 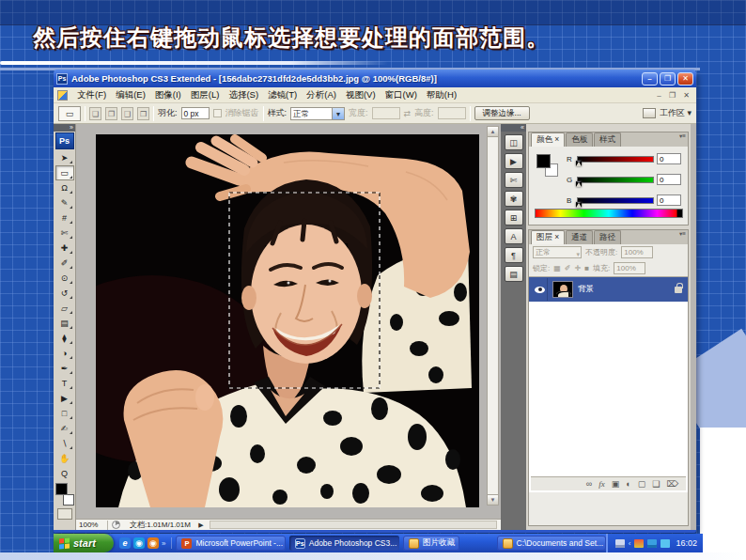 I want to click on eraser-tool: ▱, so click(x=65, y=308).